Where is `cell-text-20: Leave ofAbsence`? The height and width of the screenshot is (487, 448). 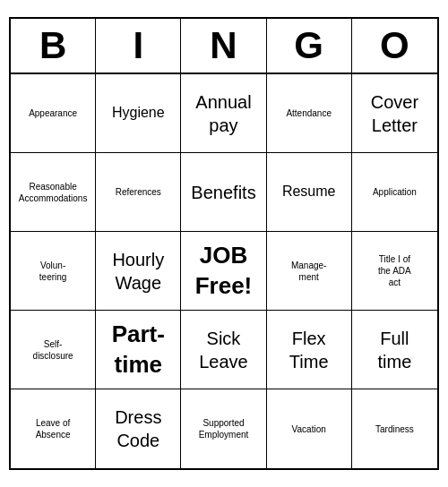
cell-text-20: Leave ofAbsence is located at coordinates (54, 429).